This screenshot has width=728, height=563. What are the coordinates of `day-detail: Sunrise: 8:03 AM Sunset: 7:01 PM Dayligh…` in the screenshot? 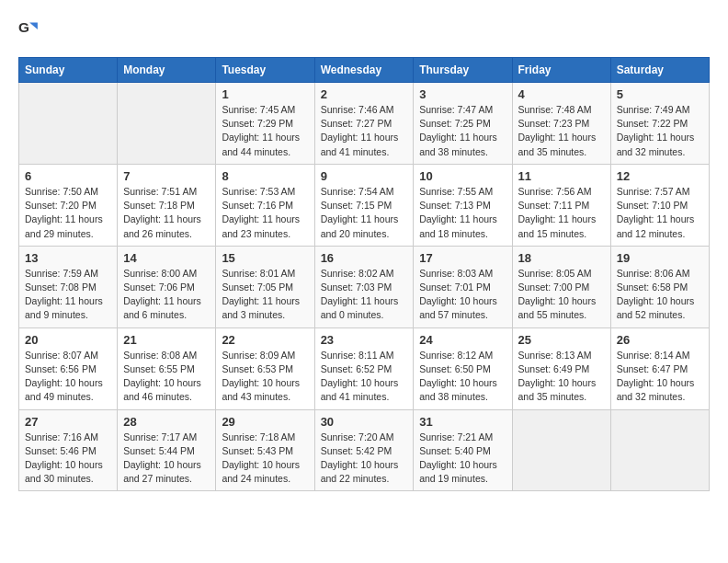 It's located at (462, 294).